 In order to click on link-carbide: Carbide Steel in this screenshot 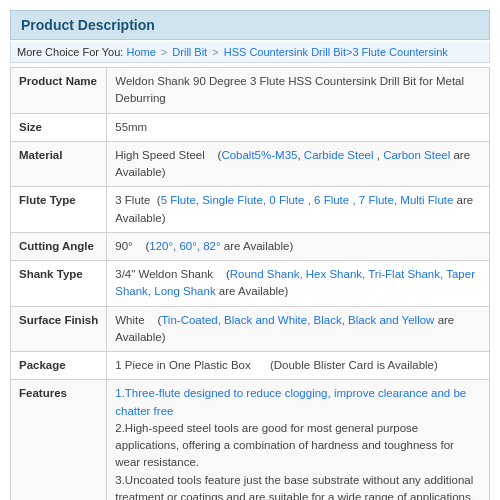, I will do `click(339, 155)`.